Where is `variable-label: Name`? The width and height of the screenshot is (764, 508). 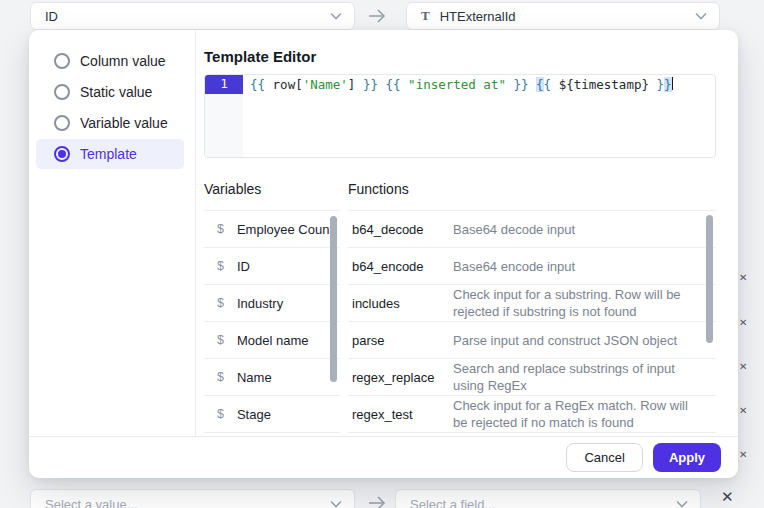
variable-label: Name is located at coordinates (254, 378).